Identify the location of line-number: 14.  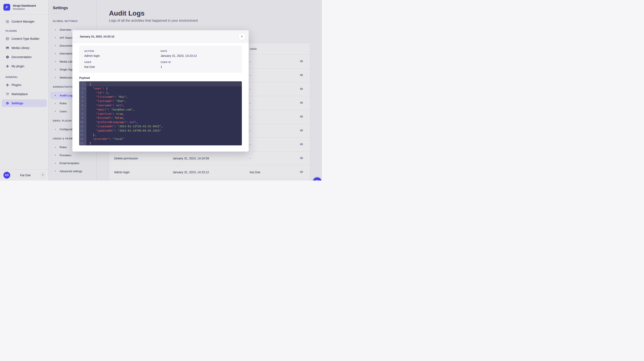
(81, 139).